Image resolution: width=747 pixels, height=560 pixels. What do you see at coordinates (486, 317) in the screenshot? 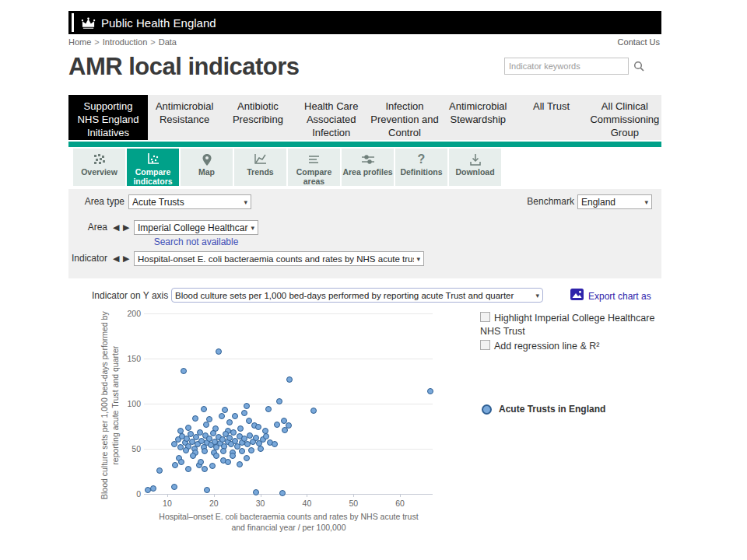
I see `highlight-trust-checkbox` at bounding box center [486, 317].